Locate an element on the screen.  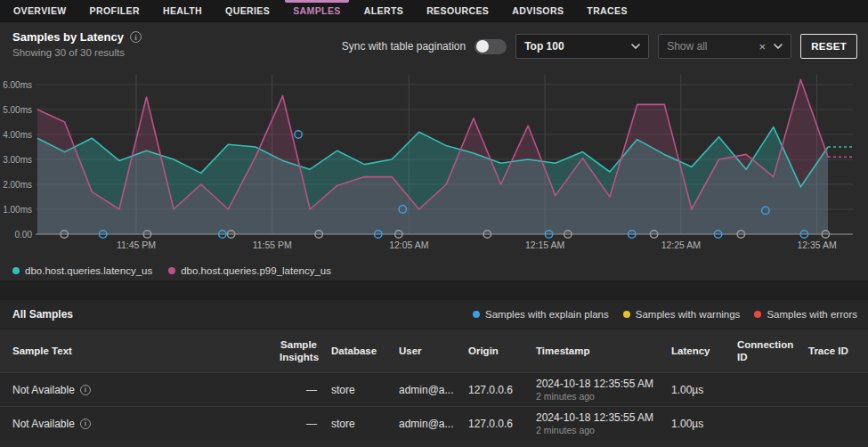
status-legend-item-2: Samples with errors is located at coordinates (806, 314).